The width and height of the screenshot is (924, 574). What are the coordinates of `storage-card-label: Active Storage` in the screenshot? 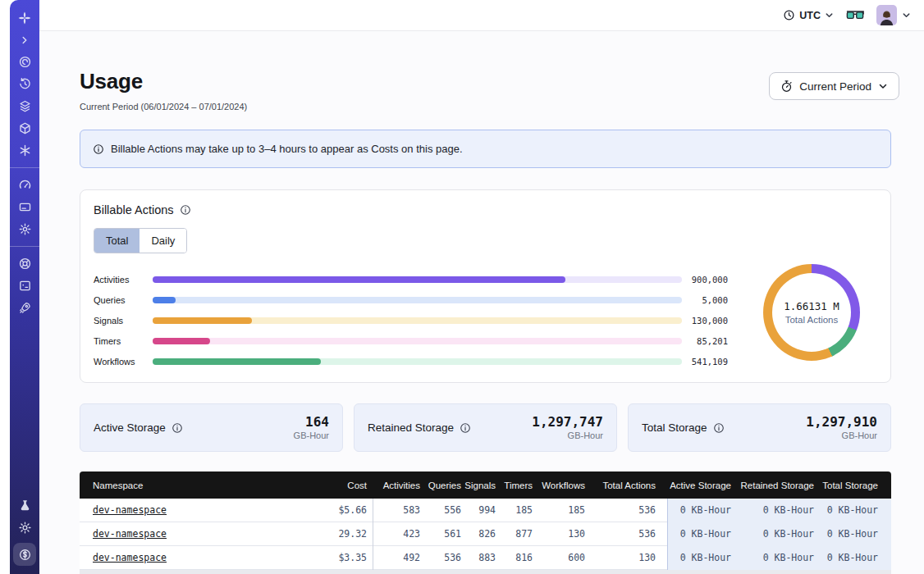 It's located at (138, 428).